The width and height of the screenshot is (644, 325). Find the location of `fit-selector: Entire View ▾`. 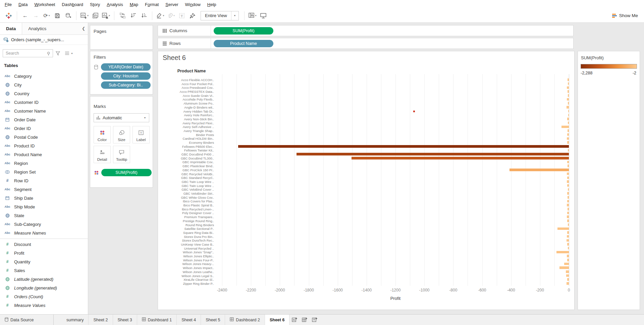

fit-selector: Entire View ▾ is located at coordinates (220, 16).